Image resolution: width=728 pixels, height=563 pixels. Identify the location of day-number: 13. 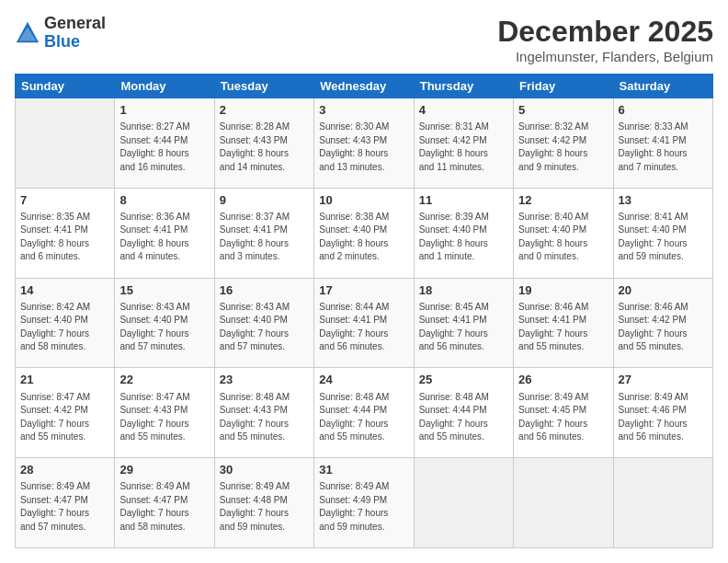
(664, 201).